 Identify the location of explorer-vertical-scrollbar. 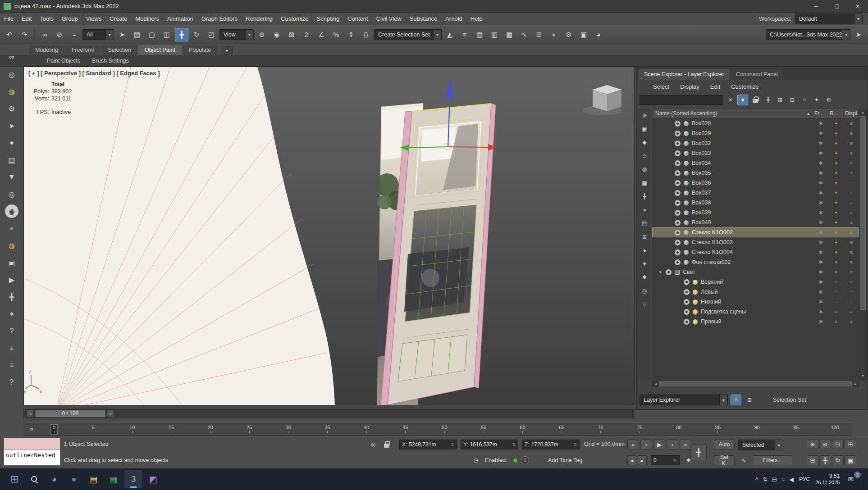
(863, 244).